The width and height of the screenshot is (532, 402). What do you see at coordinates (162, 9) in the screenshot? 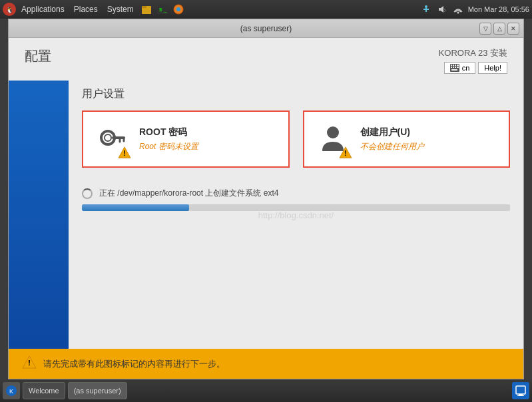
I see `terminal-icon: $ _` at bounding box center [162, 9].